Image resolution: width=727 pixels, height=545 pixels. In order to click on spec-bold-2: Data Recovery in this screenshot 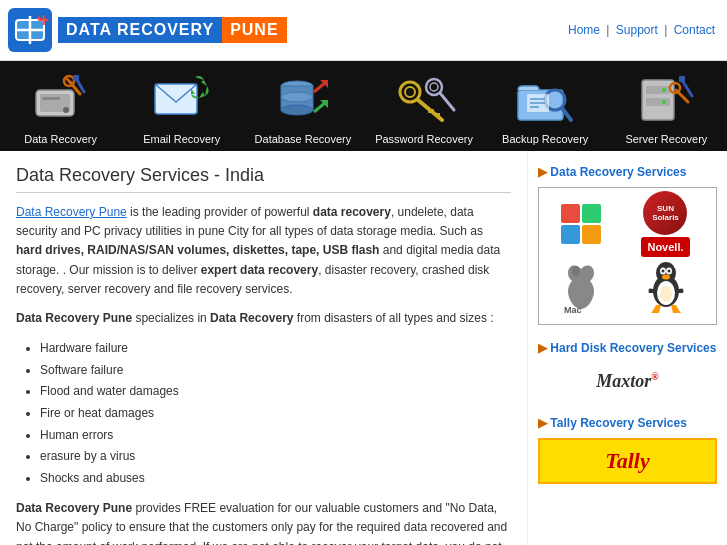, I will do `click(252, 318)`.